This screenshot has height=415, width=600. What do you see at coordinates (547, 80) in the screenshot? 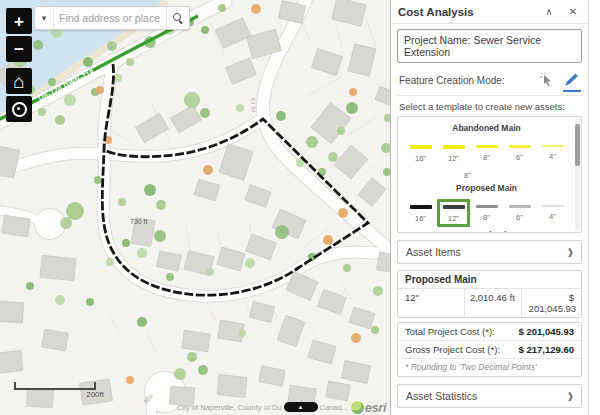
I see `magic-cursor-icon` at bounding box center [547, 80].